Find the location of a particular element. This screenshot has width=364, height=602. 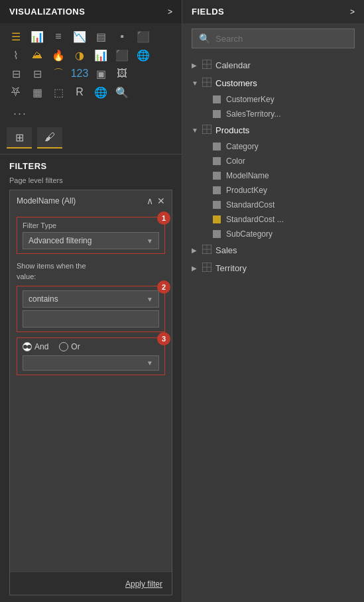

filter-card-controls: ∧ ✕ is located at coordinates (156, 201).